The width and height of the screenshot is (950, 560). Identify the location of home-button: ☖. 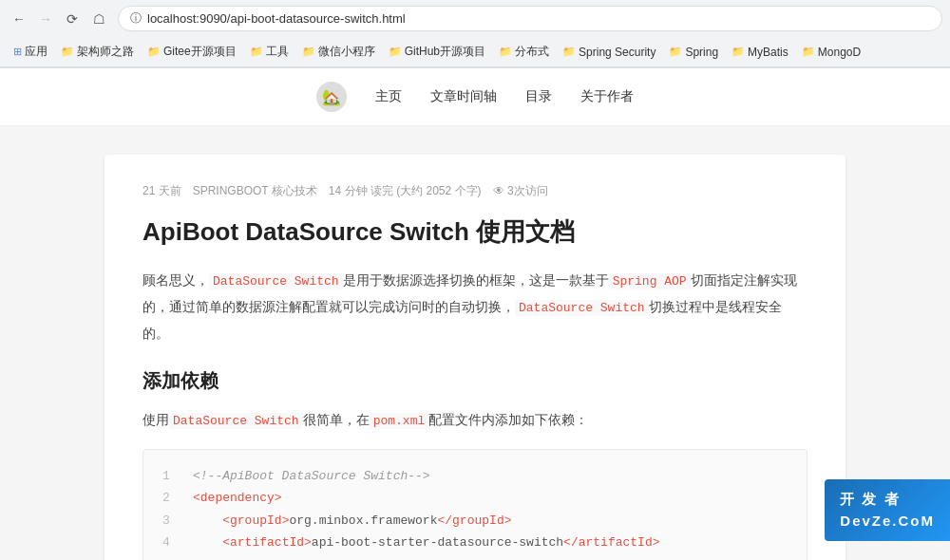
(99, 19).